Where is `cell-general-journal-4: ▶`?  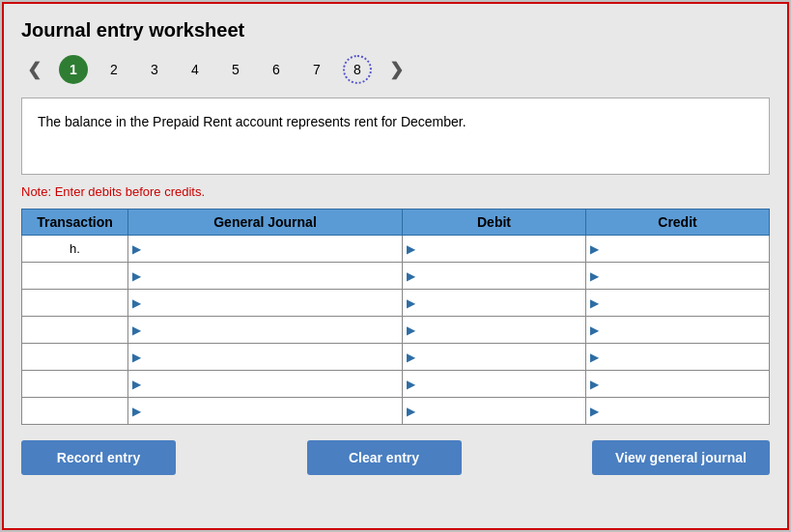 cell-general-journal-4: ▶ is located at coordinates (266, 357).